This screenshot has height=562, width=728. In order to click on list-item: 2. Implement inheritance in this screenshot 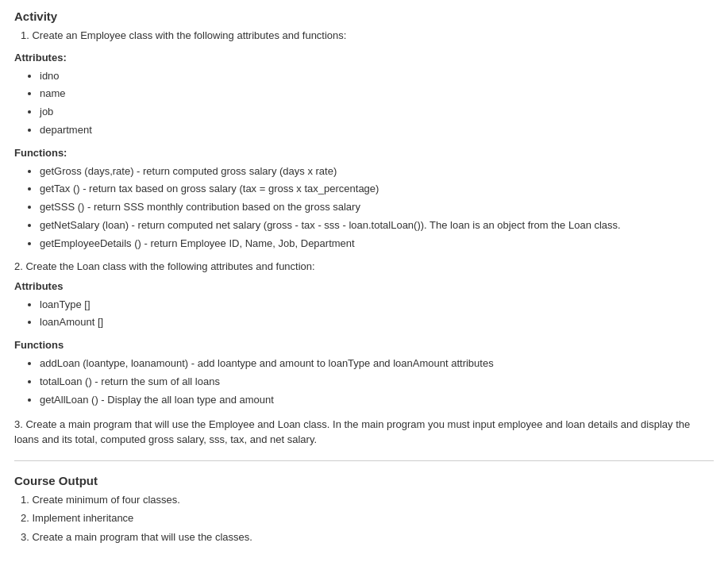, I will do `click(367, 518)`.